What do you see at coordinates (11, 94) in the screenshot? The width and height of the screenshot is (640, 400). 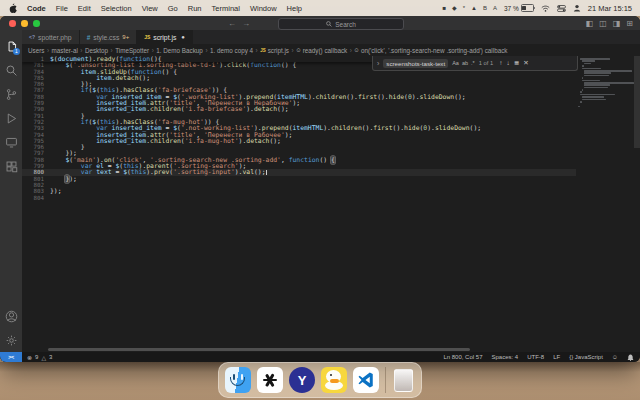 I see `sidebar-item-source-control` at bounding box center [11, 94].